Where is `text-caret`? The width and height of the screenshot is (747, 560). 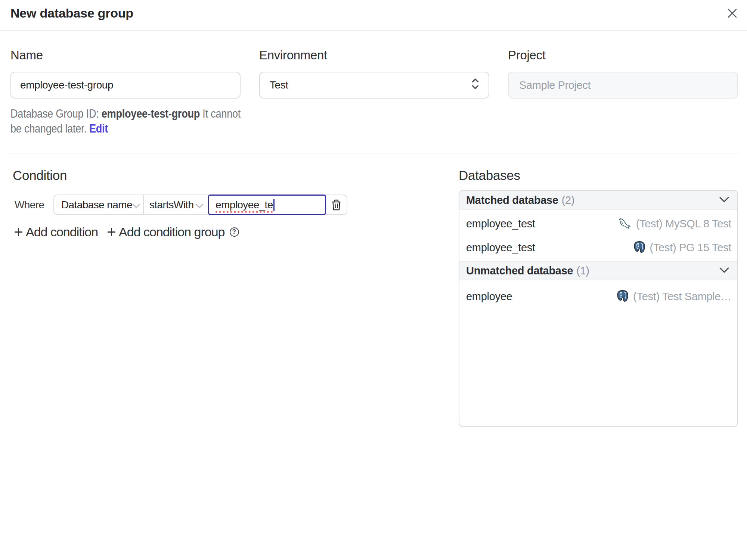 text-caret is located at coordinates (274, 205).